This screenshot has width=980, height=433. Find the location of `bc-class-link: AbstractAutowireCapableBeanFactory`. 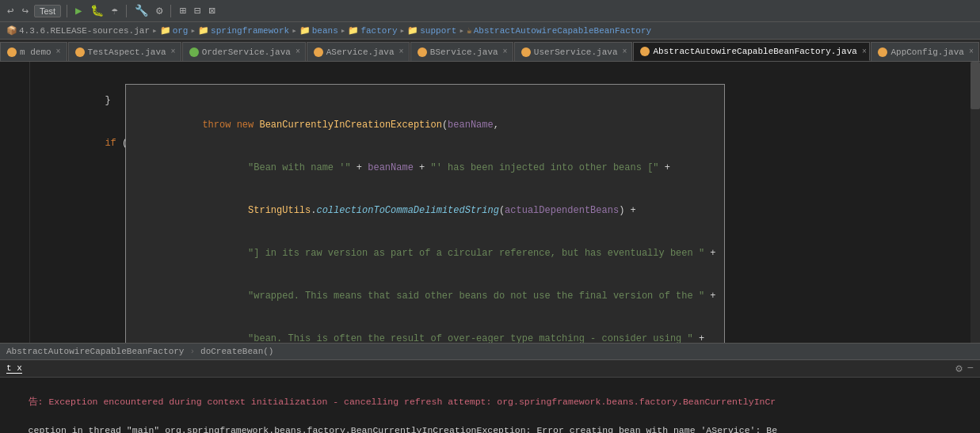

bc-class-link: AbstractAutowireCapableBeanFactory is located at coordinates (562, 31).